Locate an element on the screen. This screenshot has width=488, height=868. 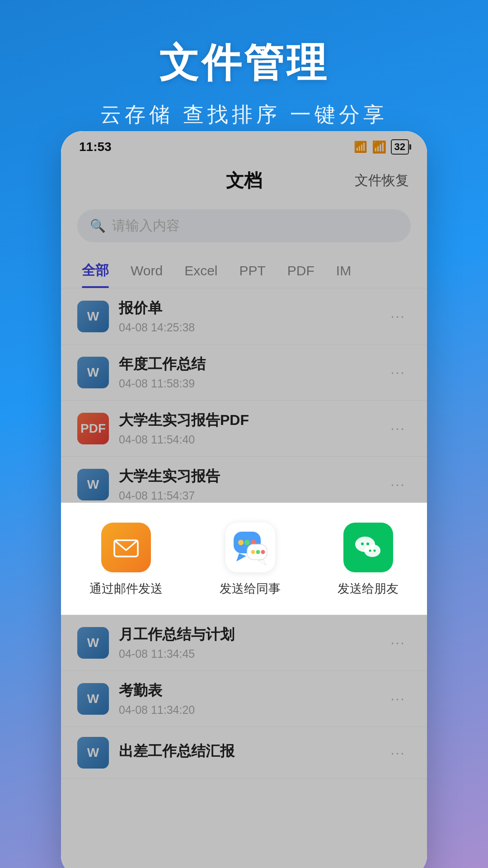
share-item-wechat: 发送给朋友 is located at coordinates (368, 560).